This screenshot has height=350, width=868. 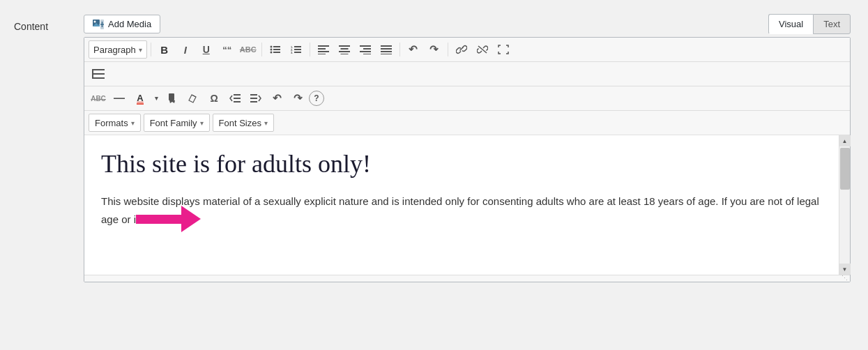 I want to click on font-color-button: A, so click(x=140, y=98).